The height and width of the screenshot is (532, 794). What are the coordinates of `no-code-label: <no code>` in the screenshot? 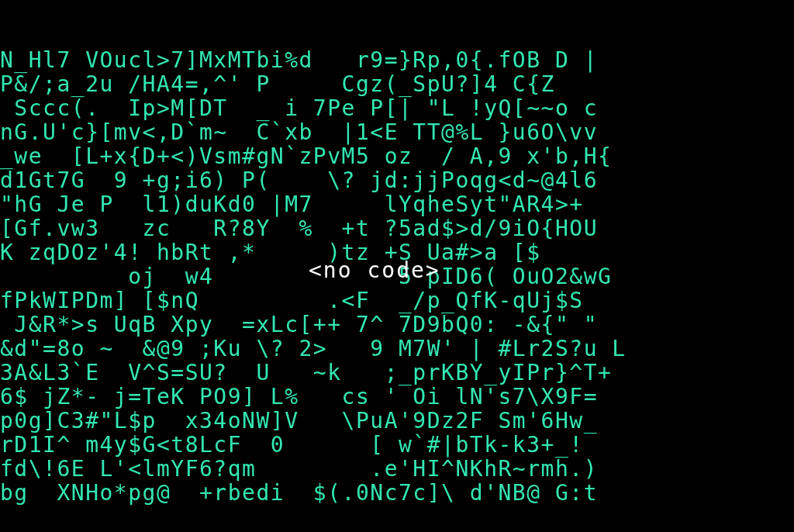 It's located at (375, 270).